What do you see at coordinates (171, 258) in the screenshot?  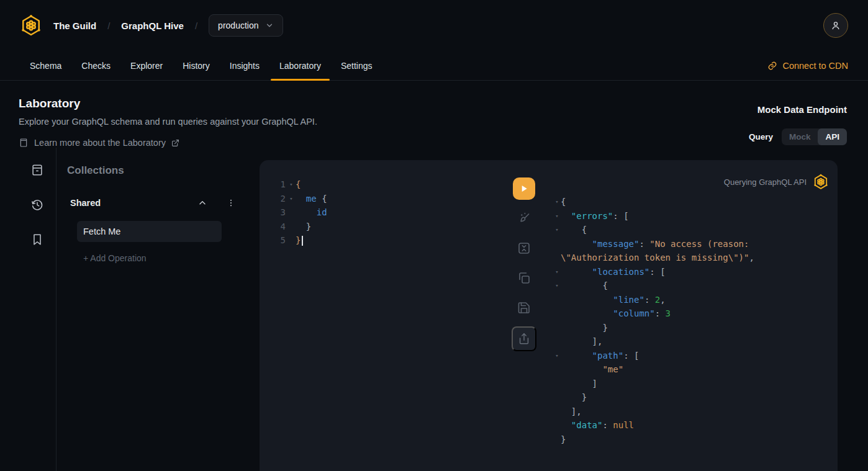 I see `add-operation-button: + Add Operation` at bounding box center [171, 258].